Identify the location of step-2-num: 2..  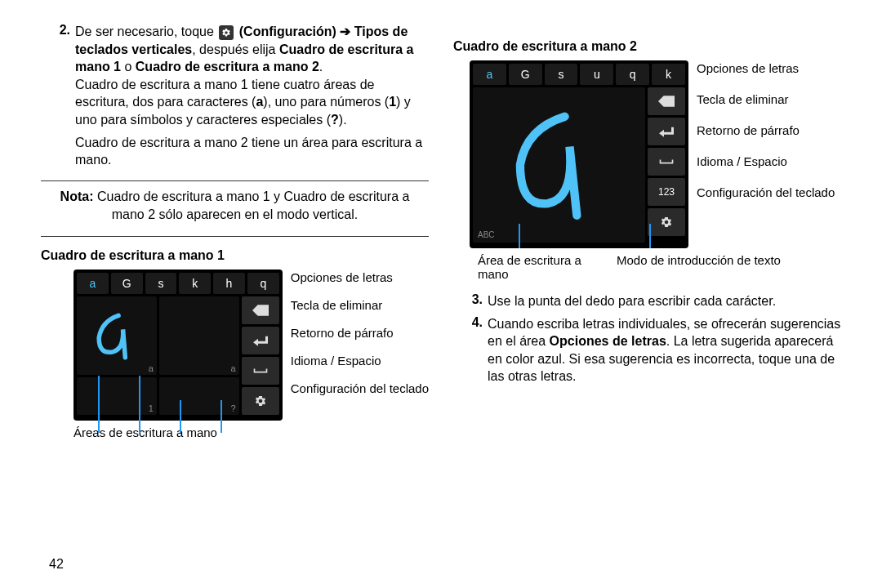
(56, 30).